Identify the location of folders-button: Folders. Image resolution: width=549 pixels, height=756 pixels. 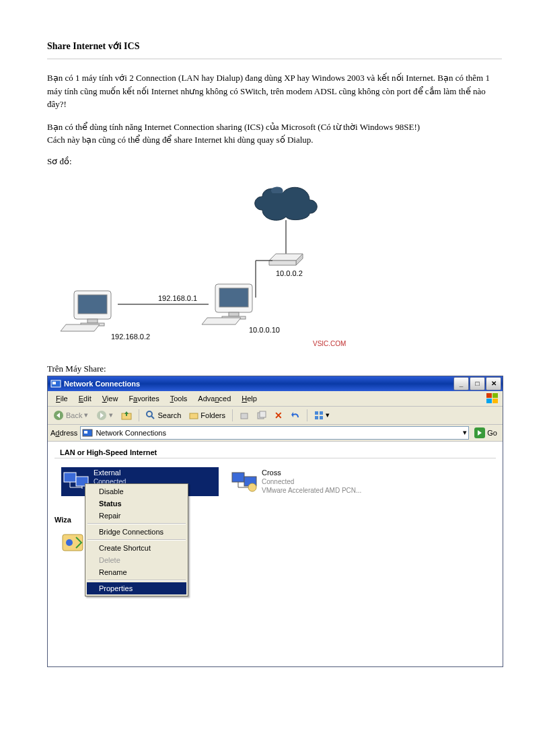
(207, 415).